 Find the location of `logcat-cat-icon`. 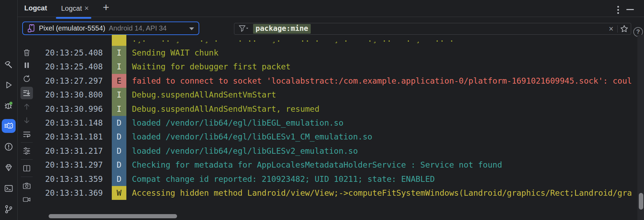

logcat-cat-icon is located at coordinates (9, 126).